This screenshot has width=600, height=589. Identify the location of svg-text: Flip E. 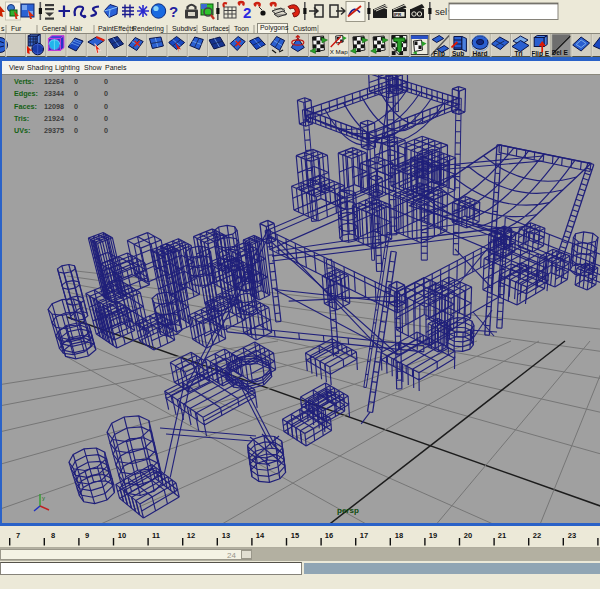
(540, 54).